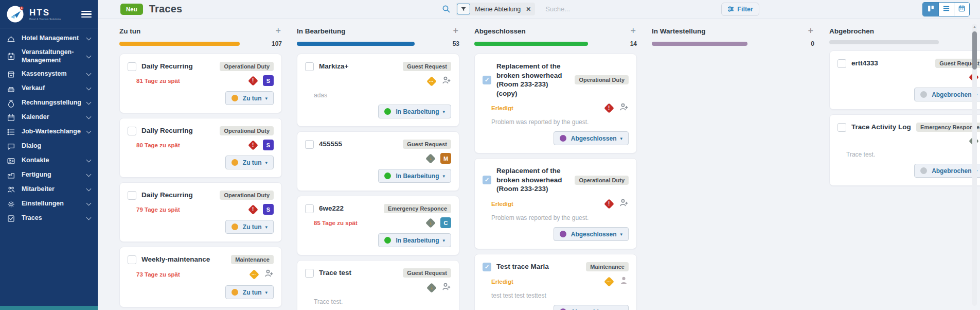 This screenshot has width=980, height=310. I want to click on trace-card: Trace test Guest Request ↓ Trace test. I…, so click(378, 285).